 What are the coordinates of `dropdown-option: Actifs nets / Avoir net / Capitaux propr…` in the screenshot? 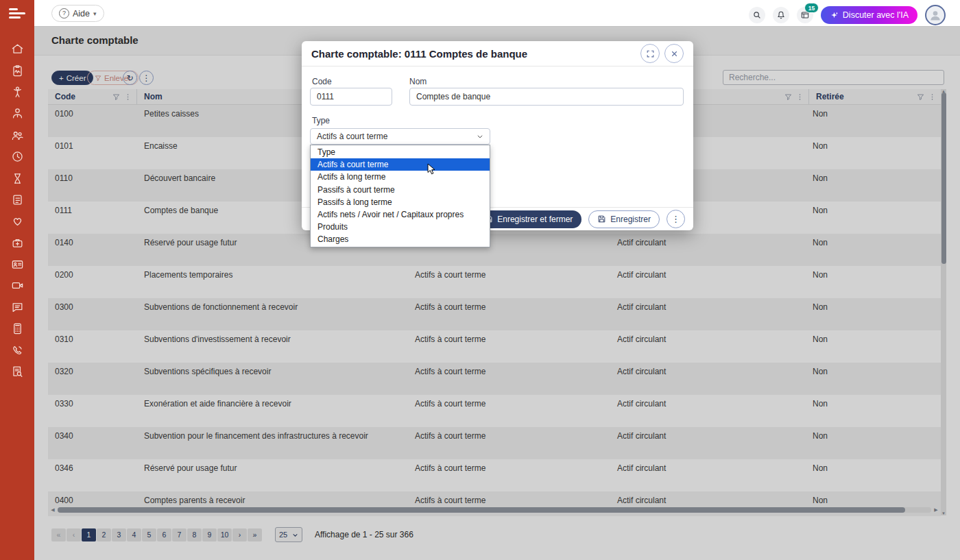 It's located at (400, 215).